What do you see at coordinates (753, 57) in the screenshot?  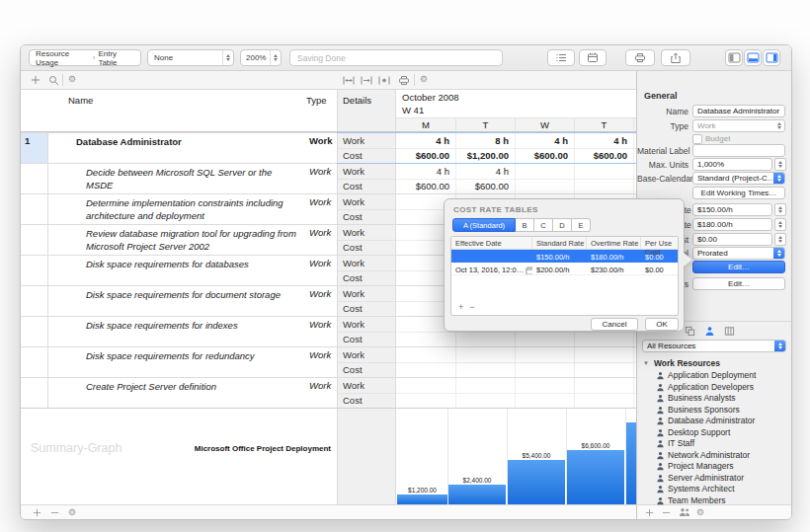 I see `toggle-bottom-panel-button` at bounding box center [753, 57].